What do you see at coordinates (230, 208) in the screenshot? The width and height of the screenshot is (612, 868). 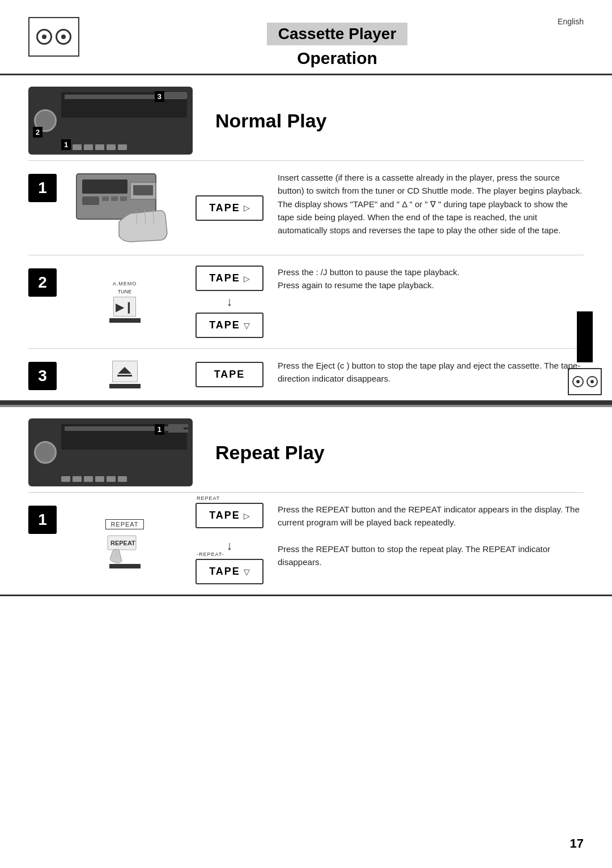 I see `step-1-display: TAPE ▷` at bounding box center [230, 208].